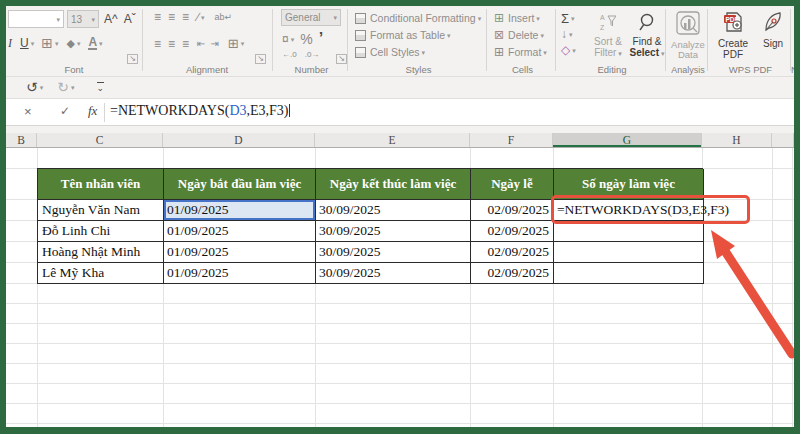 The width and height of the screenshot is (800, 434). I want to click on align-top-icon: ≡, so click(158, 17).